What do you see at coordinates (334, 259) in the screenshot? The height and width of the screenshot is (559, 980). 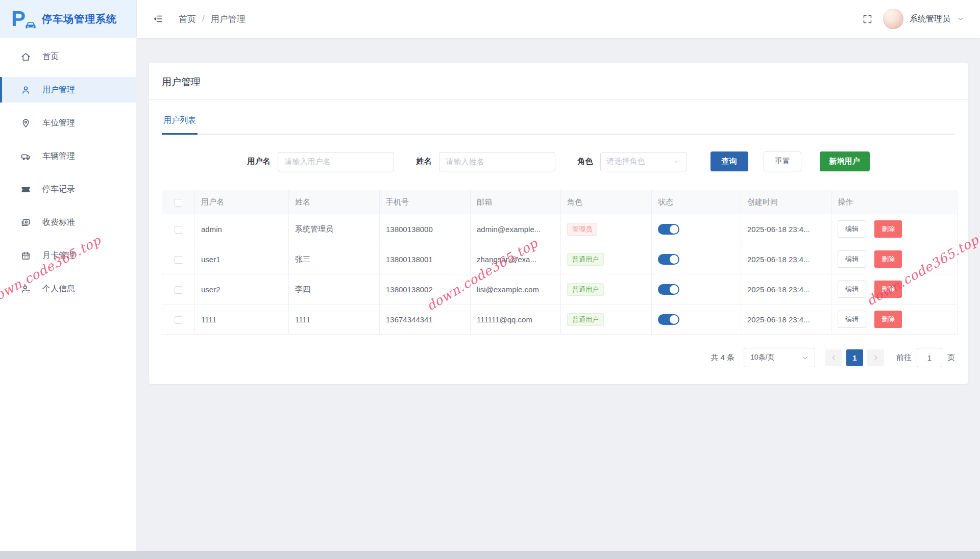 I see `cell-name: 张三` at bounding box center [334, 259].